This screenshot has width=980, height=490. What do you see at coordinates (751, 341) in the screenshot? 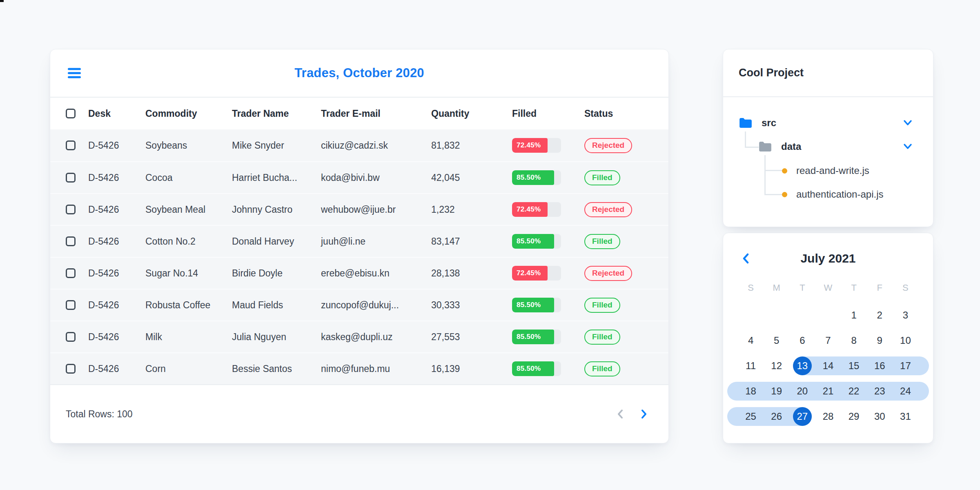
I see `calendar-day: 4` at bounding box center [751, 341].